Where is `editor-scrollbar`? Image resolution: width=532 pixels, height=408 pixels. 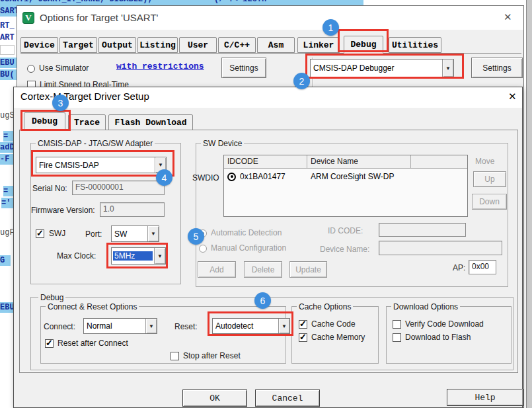 editor-scrollbar is located at coordinates (529, 204).